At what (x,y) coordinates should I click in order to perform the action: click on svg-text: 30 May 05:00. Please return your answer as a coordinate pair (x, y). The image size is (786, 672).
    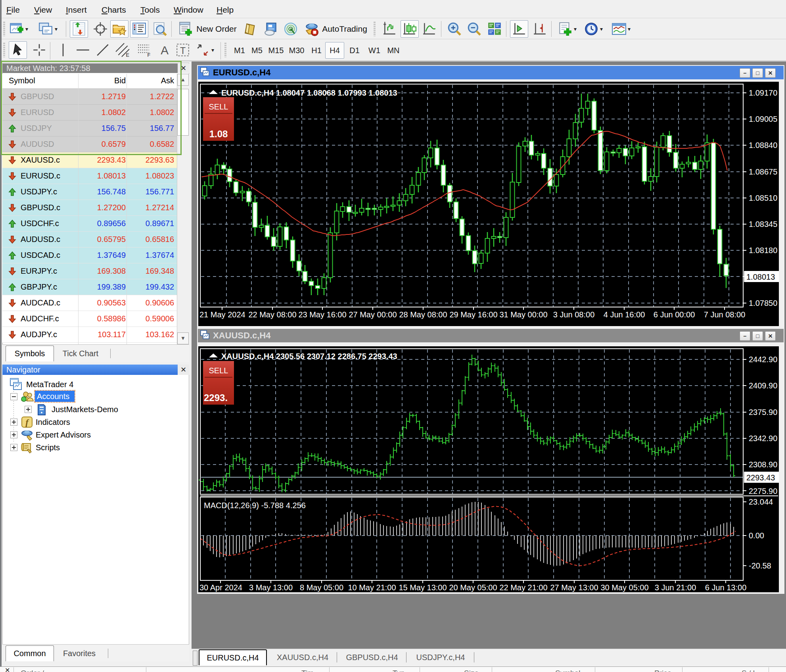
    Looking at the image, I should click on (624, 588).